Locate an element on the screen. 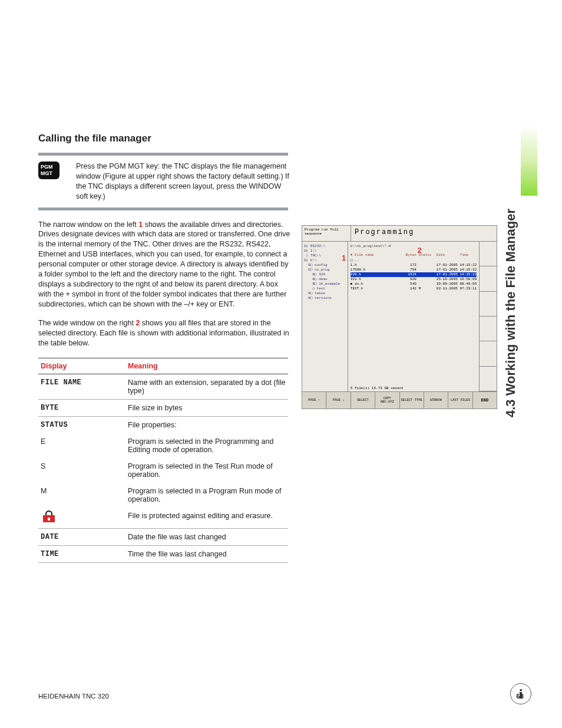 Image resolution: width=562 pixels, height=728 pixels. fig-right-sidebar is located at coordinates (488, 317).